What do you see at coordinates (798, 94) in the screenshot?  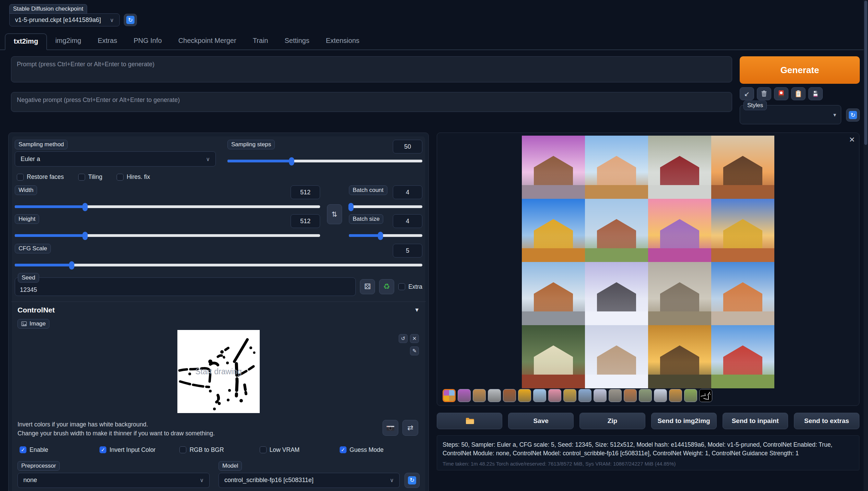 I see `apply-style-button` at bounding box center [798, 94].